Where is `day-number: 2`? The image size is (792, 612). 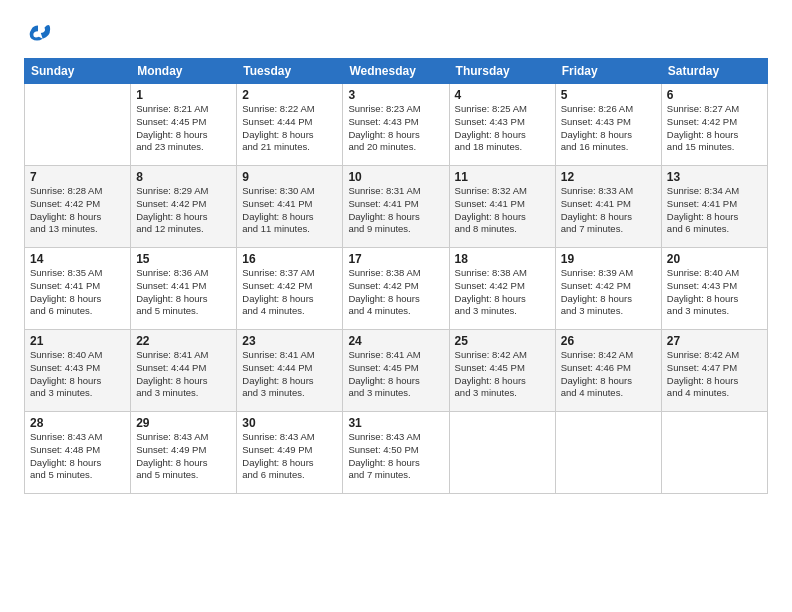 day-number: 2 is located at coordinates (290, 95).